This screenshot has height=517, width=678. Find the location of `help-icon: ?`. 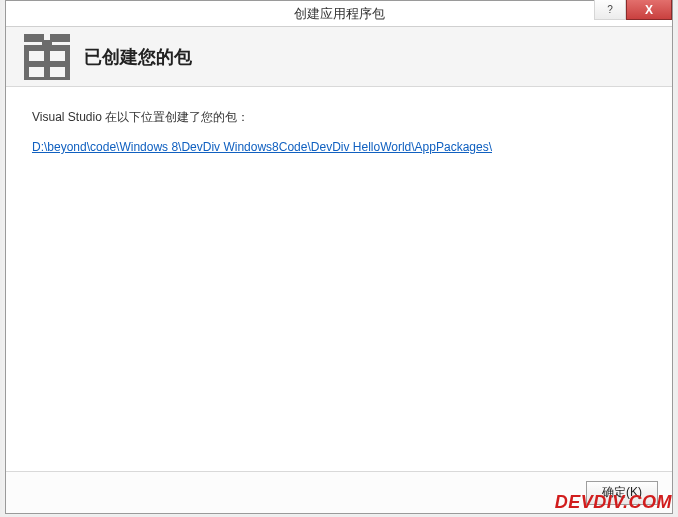

help-icon: ? is located at coordinates (610, 10).